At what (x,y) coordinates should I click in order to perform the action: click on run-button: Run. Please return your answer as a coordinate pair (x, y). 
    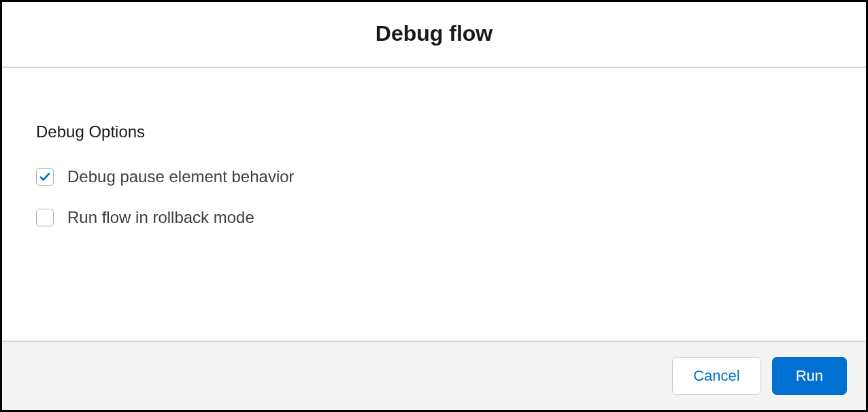
    Looking at the image, I should click on (809, 376).